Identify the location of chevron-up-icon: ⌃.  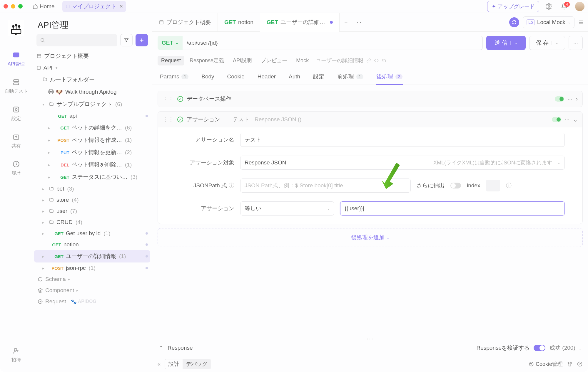
(161, 348).